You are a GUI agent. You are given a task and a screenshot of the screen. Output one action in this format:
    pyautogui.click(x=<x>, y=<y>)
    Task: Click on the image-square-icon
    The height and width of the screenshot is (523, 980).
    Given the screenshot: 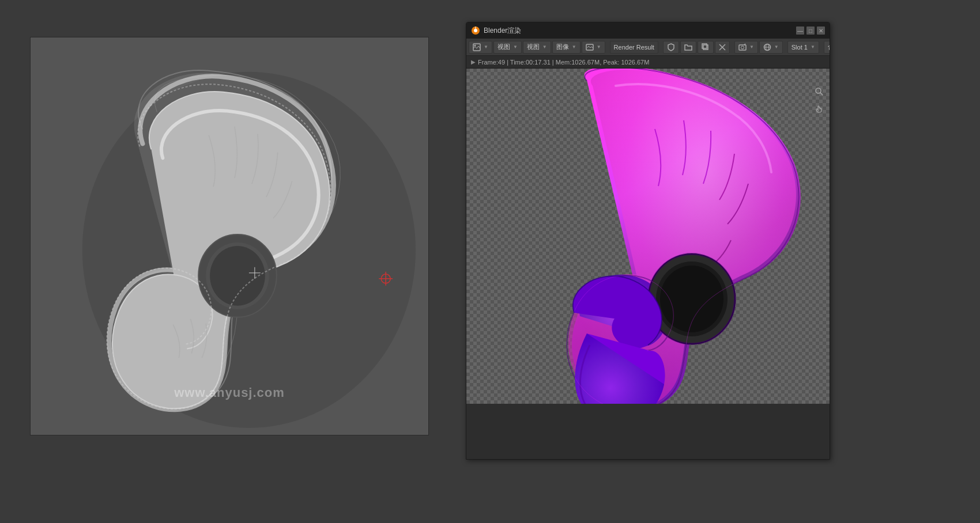 What is the action you would take?
    pyautogui.click(x=477, y=47)
    